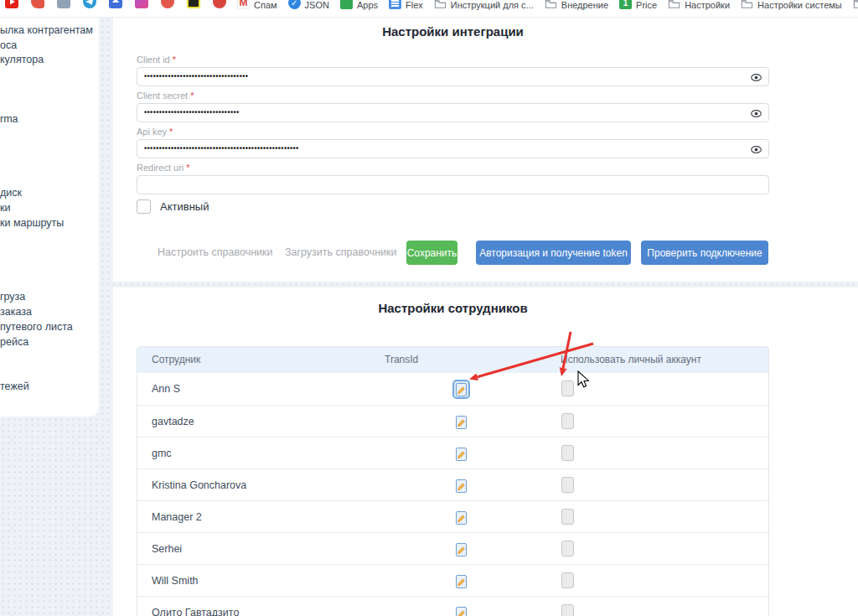  I want to click on client-id-input: •••••••••••••••••••••••••••••••••••, so click(452, 77).